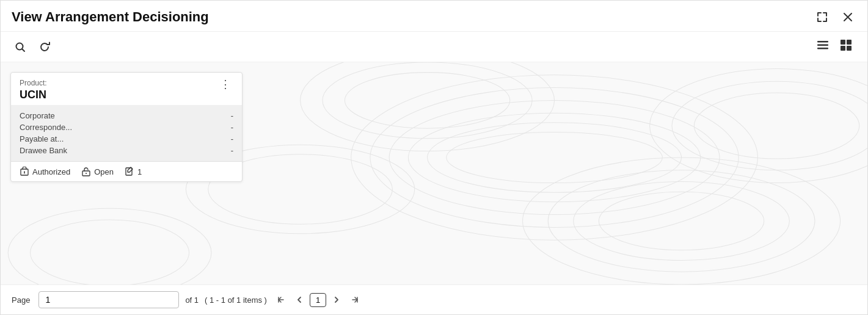  I want to click on next-page-button, so click(337, 300).